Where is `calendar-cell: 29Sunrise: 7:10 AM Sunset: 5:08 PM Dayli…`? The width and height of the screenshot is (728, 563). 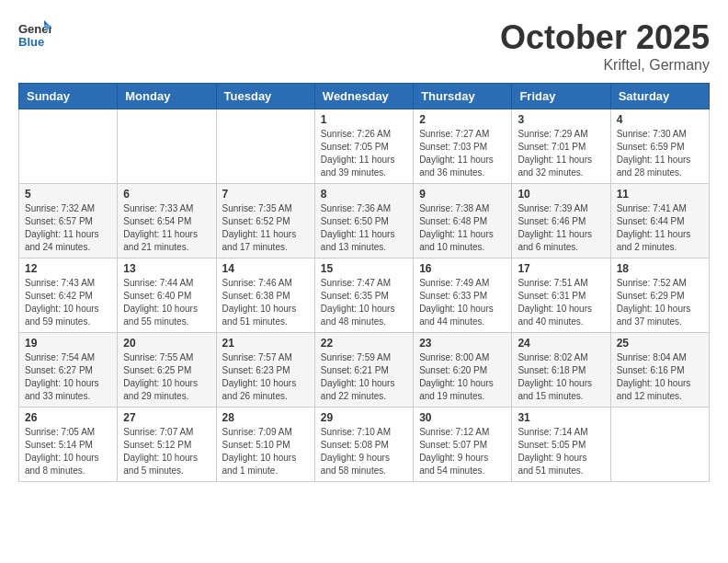
calendar-cell: 29Sunrise: 7:10 AM Sunset: 5:08 PM Dayli… is located at coordinates (364, 445).